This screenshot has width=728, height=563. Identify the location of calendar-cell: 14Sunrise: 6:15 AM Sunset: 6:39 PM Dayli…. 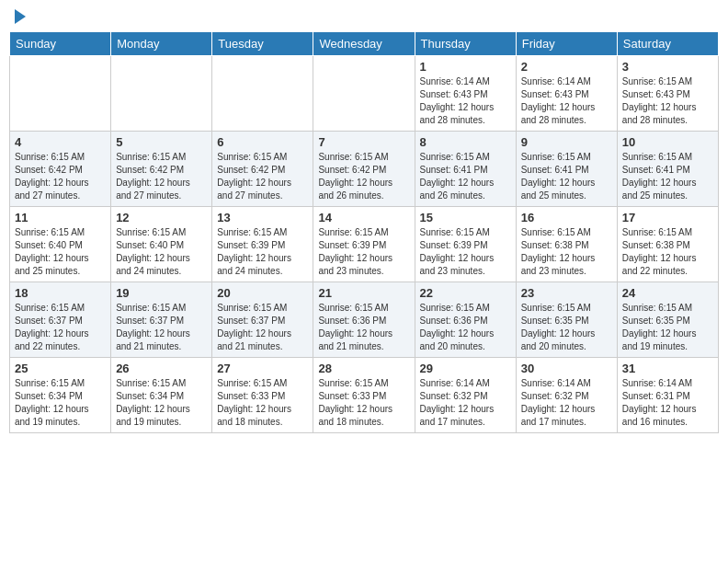
(364, 245).